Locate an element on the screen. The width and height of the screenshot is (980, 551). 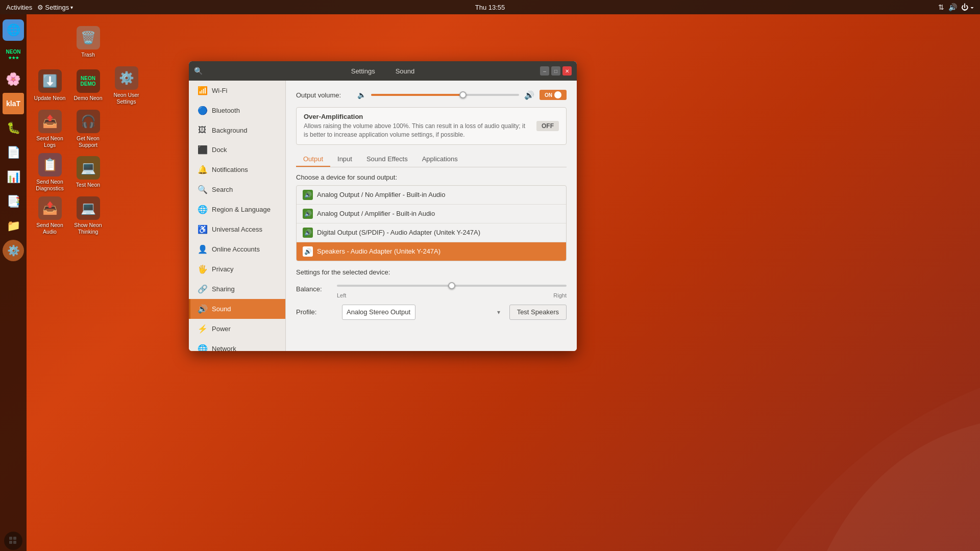
sidebar-item-search: 🔍 Search is located at coordinates (237, 190).